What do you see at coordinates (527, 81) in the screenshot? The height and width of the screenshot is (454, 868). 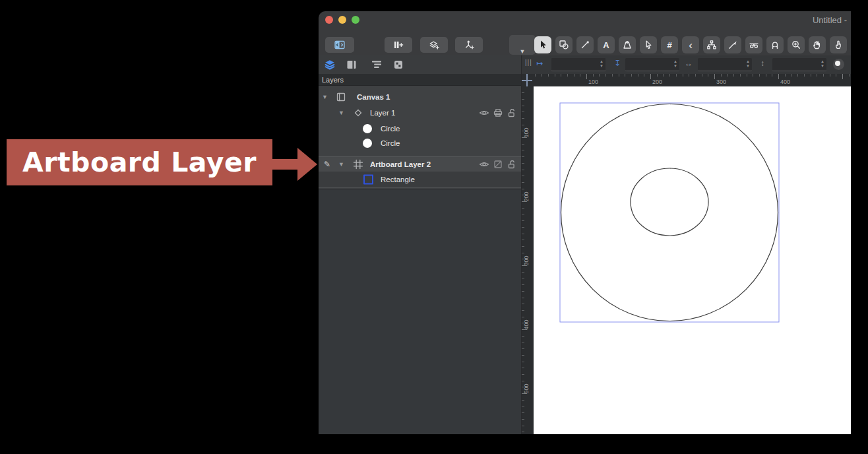 I see `crosshair-icon` at bounding box center [527, 81].